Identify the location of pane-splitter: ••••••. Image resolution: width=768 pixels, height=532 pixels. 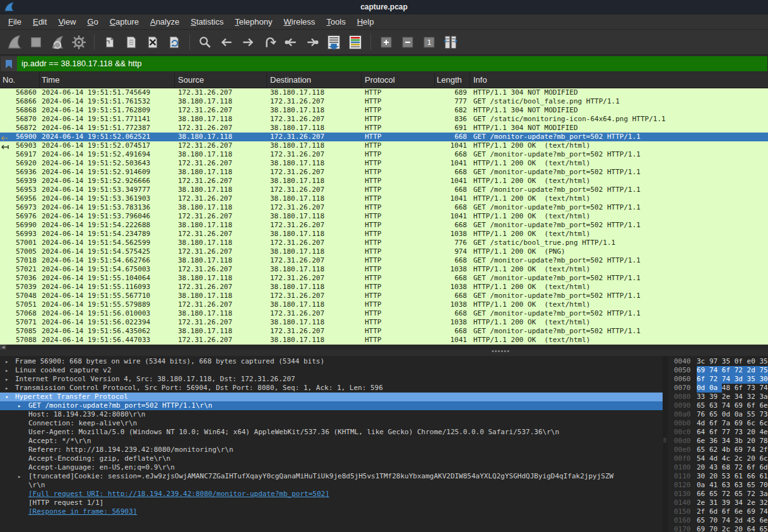
(384, 353).